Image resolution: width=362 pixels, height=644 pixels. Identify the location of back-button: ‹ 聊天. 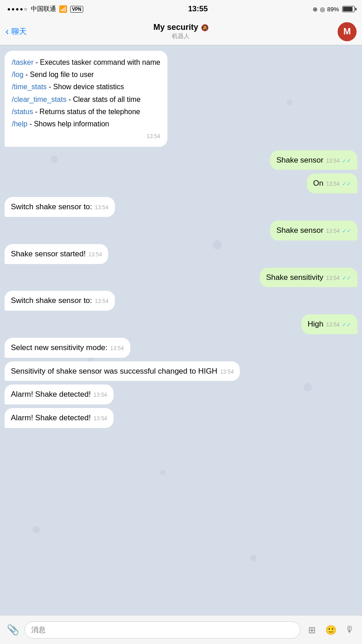
(16, 32).